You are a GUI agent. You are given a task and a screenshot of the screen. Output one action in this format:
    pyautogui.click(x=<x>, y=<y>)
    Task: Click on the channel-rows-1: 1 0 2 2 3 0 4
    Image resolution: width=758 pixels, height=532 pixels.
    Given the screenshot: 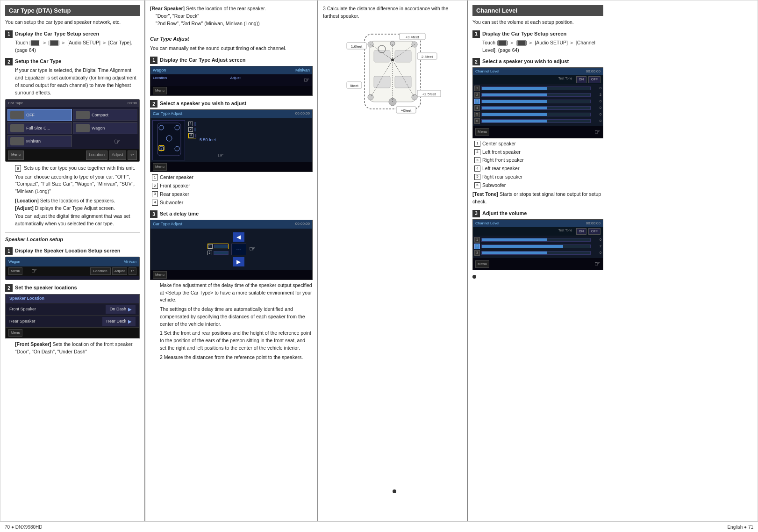 What is the action you would take?
    pyautogui.click(x=538, y=105)
    